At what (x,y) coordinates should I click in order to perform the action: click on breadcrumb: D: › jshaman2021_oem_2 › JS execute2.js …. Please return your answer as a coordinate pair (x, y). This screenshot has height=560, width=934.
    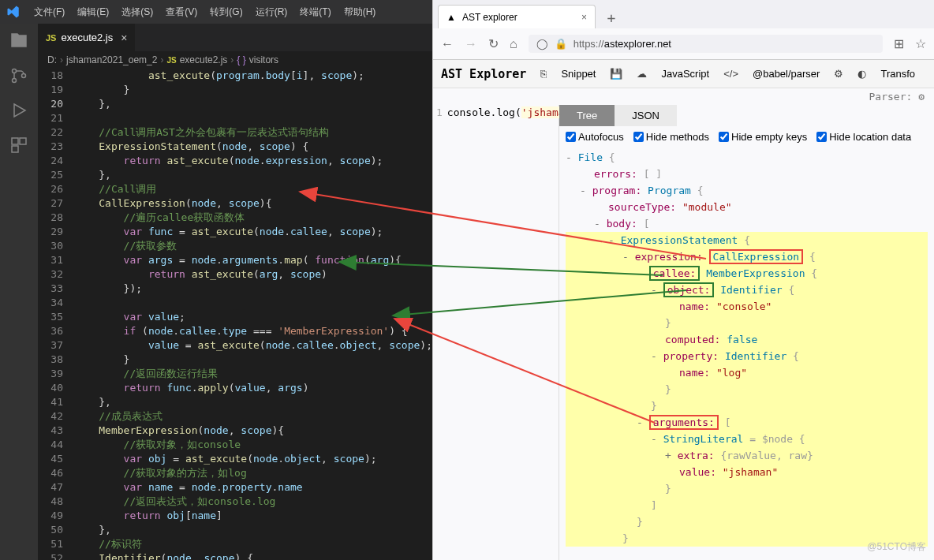
    Looking at the image, I should click on (235, 60).